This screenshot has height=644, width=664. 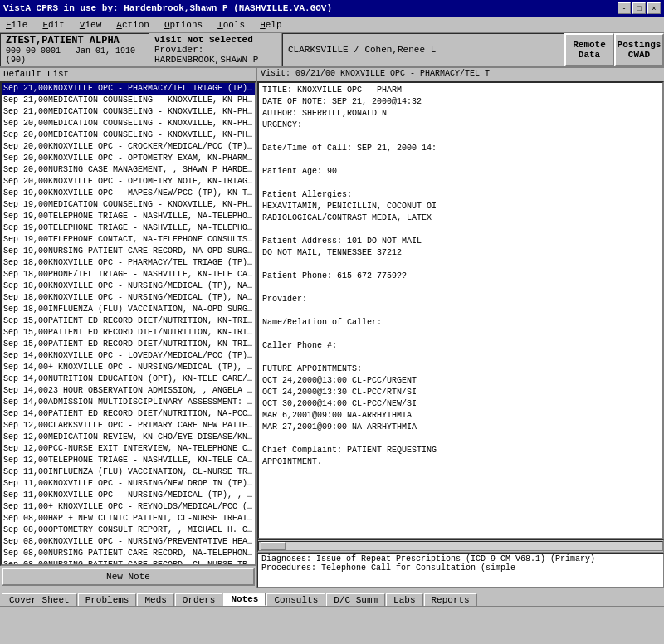 I want to click on title-bar: VistA CPRS in use by: Hardenbrook,Shawn …, so click(x=332, y=8).